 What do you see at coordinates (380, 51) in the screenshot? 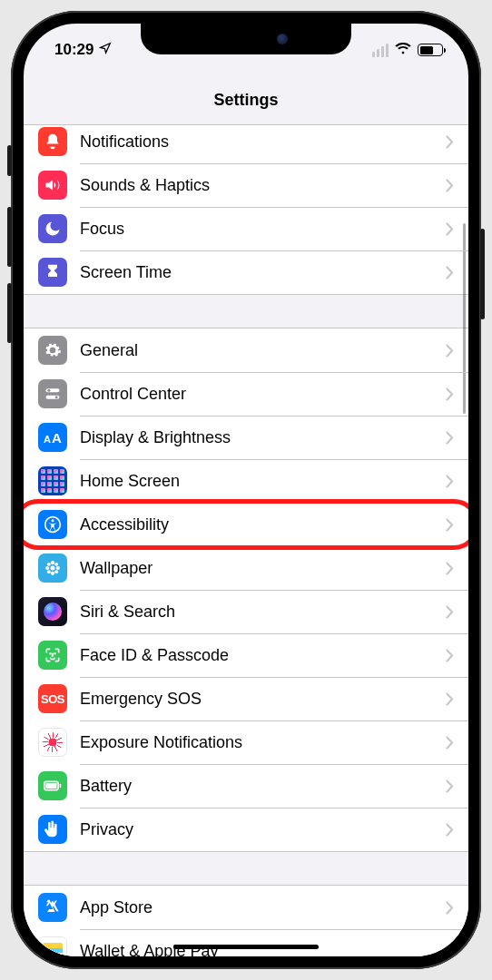
I see `cellular-signal-icon` at bounding box center [380, 51].